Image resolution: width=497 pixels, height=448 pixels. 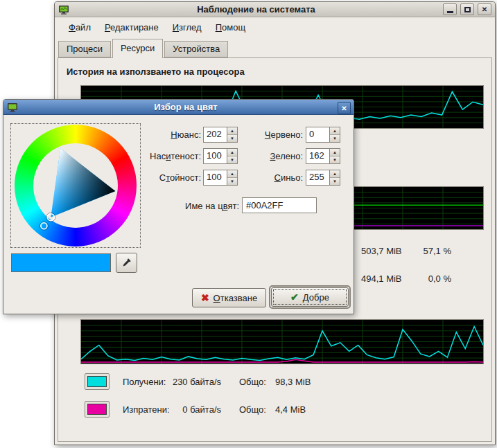 I want to click on menu-view: Изглед, so click(x=187, y=28).